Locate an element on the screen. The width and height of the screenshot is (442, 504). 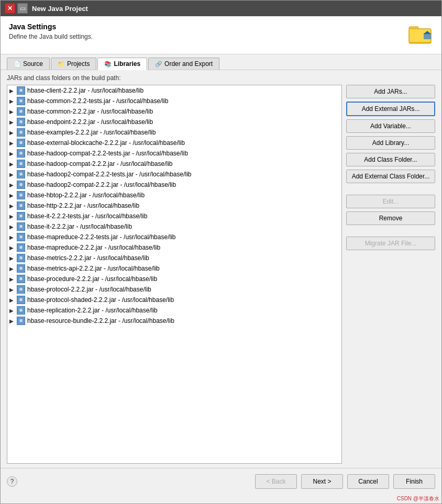
edit-button: Edit... is located at coordinates (391, 201).